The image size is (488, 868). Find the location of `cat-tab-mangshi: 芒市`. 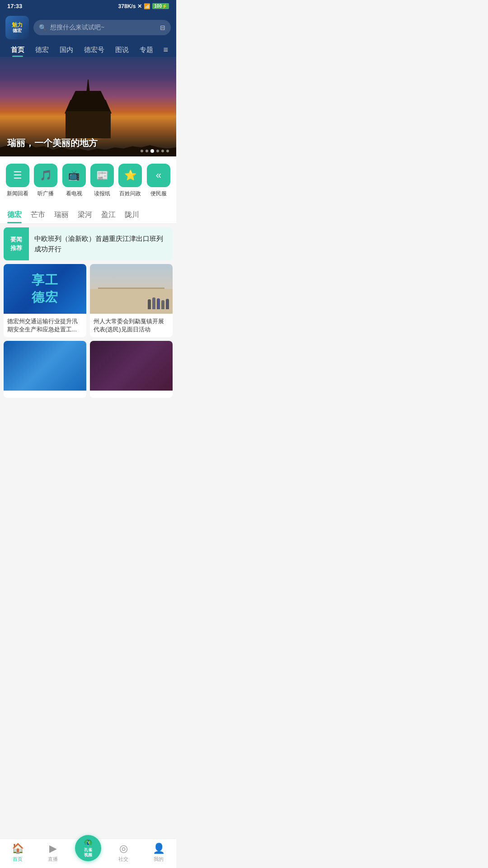

cat-tab-mangshi: 芒市 is located at coordinates (38, 217).